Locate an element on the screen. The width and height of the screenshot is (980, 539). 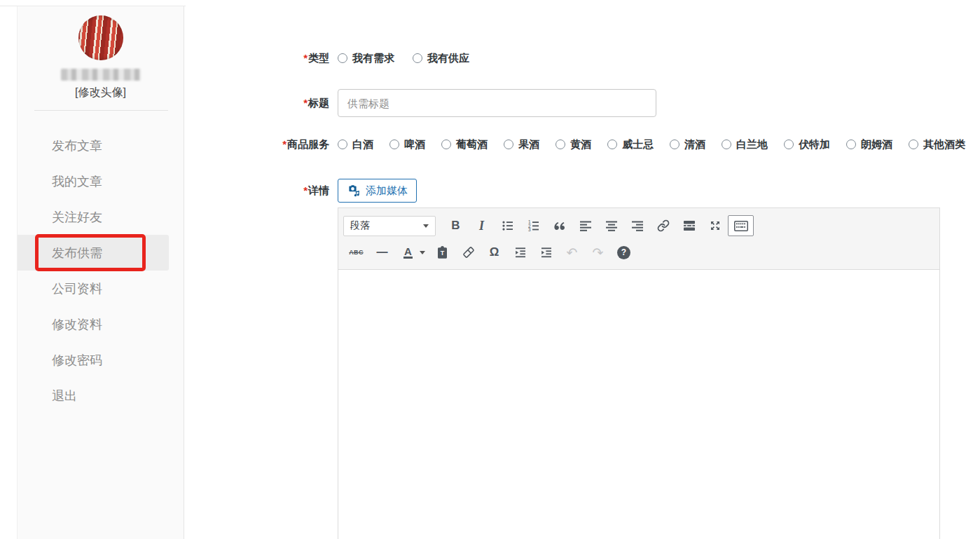
outdent-button is located at coordinates (520, 252).